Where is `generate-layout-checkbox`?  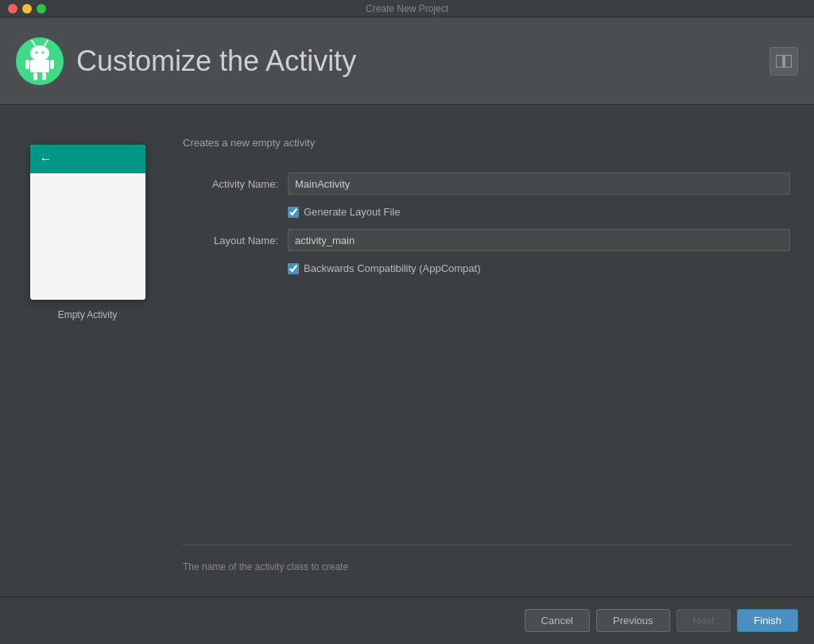 generate-layout-checkbox is located at coordinates (293, 212).